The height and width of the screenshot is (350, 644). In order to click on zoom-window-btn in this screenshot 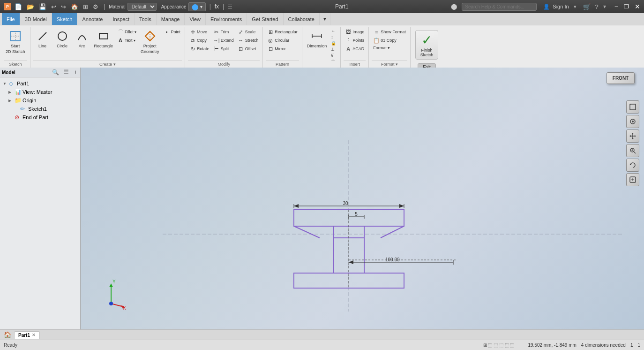, I will do `click(633, 151)`.